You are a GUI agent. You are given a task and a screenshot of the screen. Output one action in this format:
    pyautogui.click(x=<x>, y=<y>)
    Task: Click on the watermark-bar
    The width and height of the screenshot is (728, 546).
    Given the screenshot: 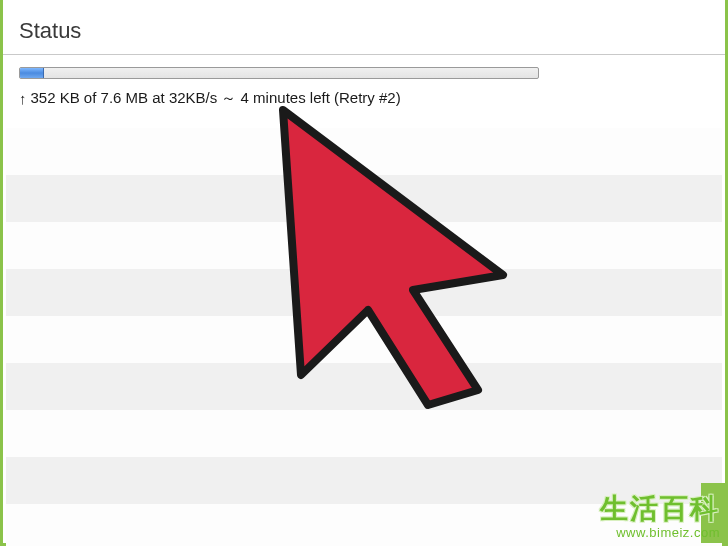 What is the action you would take?
    pyautogui.click(x=713, y=513)
    